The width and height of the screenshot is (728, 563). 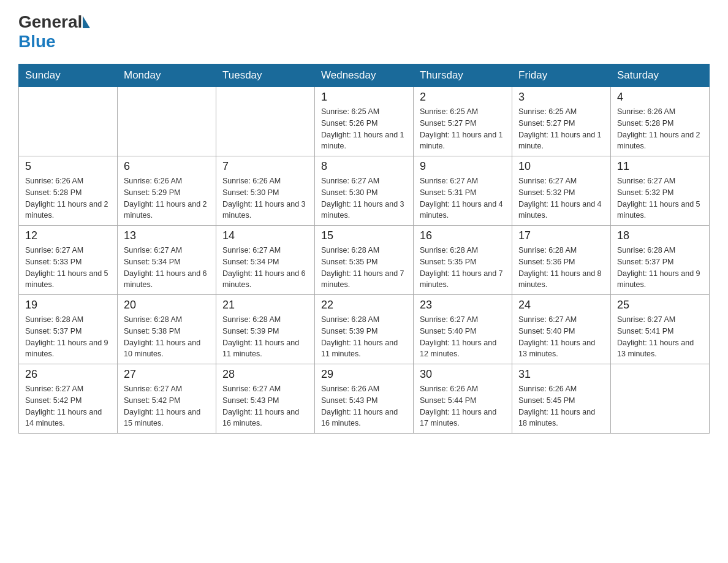 What do you see at coordinates (661, 330) in the screenshot?
I see `calendar-cell: 25Sunrise: 6:27 AM Sunset: 5:41 PM Dayli…` at bounding box center [661, 330].